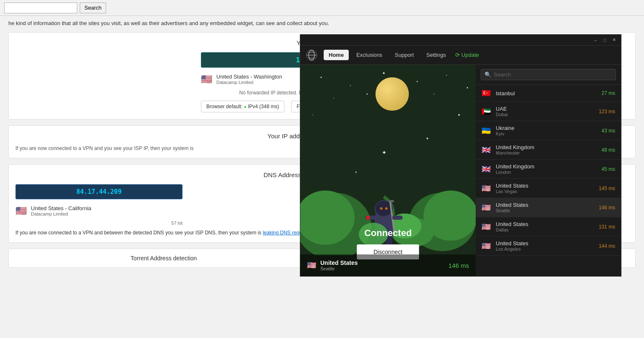 The width and height of the screenshot is (644, 338). What do you see at coordinates (545, 211) in the screenshot?
I see `server-city: Seattle` at bounding box center [545, 211].